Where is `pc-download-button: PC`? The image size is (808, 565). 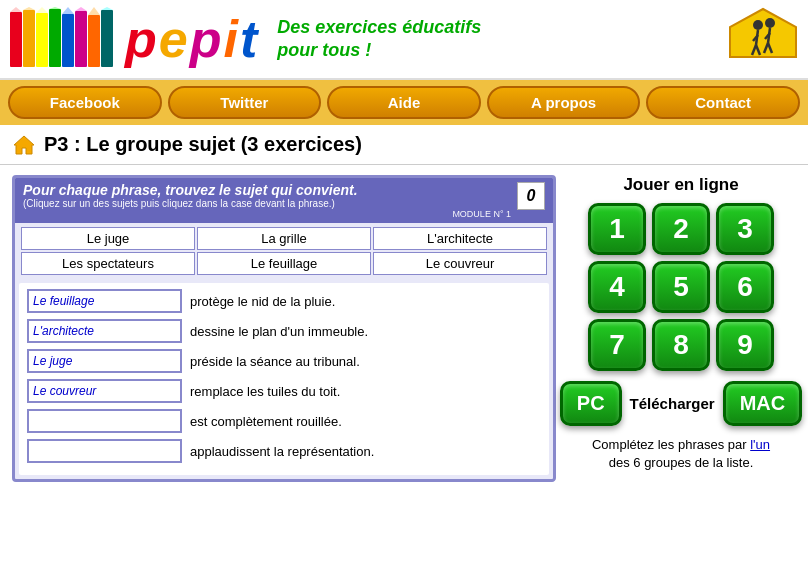
pc-download-button: PC is located at coordinates (591, 404).